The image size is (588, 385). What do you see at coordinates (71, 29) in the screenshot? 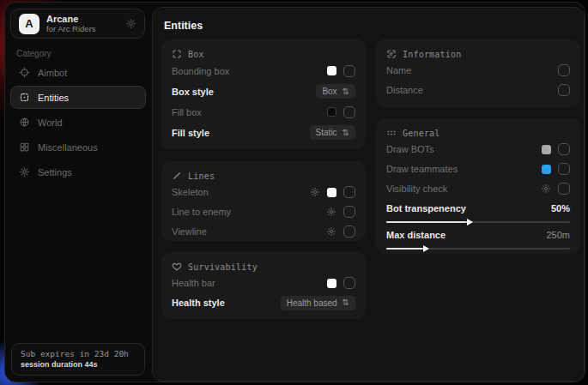
I see `app-subtitle: for Arc Riders` at bounding box center [71, 29].